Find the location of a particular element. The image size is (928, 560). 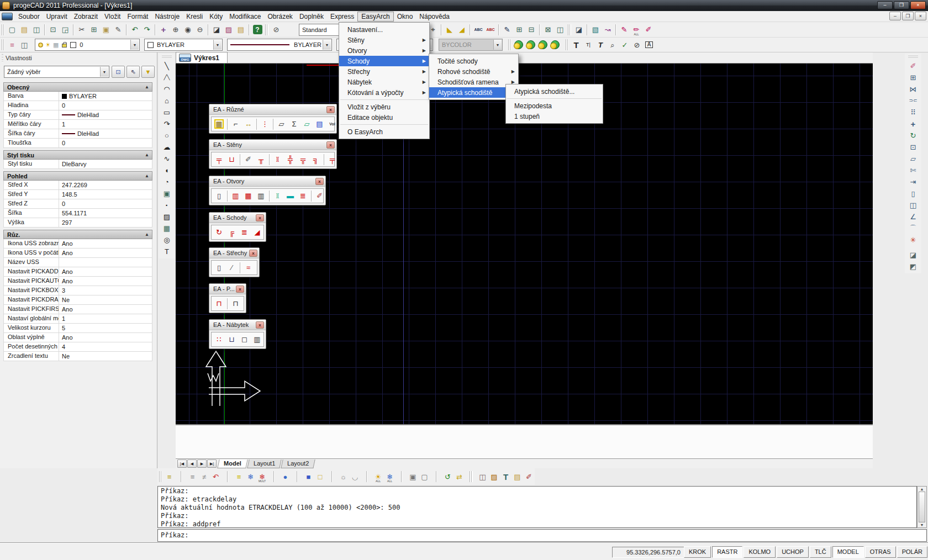

image-attach-icon: ⊞ is located at coordinates (519, 30).